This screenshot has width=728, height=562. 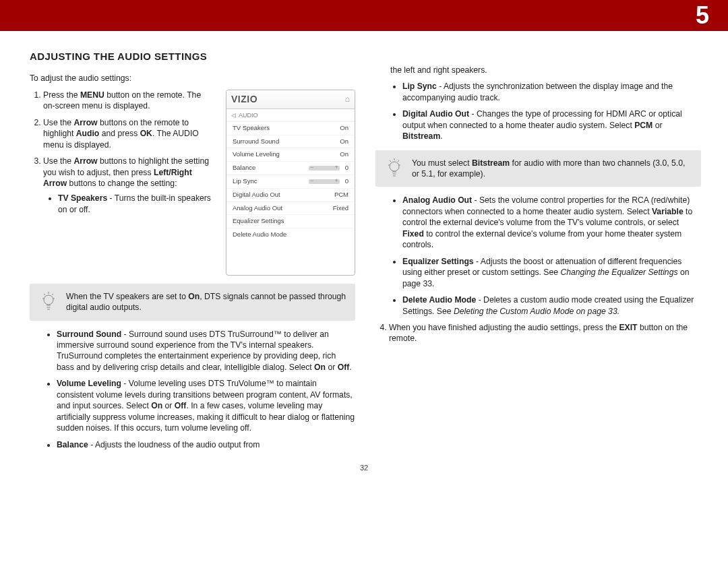 I want to click on step-1: Press the MENU button on the remote. The…, so click(x=129, y=101).